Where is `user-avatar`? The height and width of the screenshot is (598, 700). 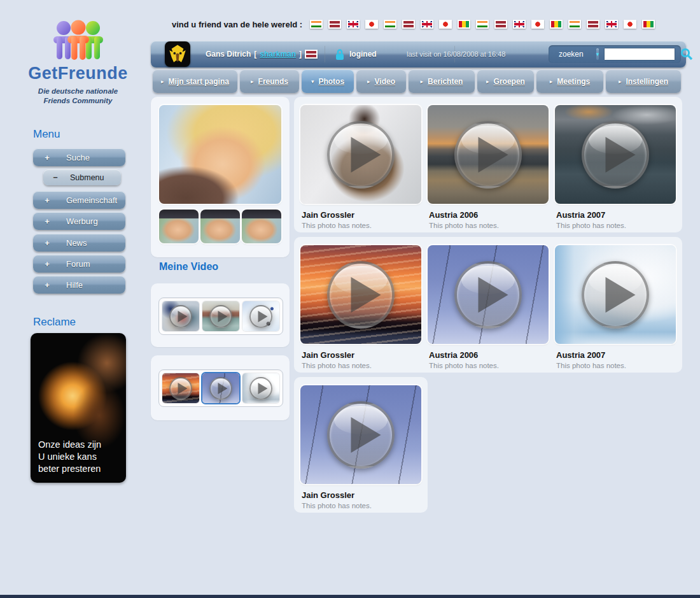 user-avatar is located at coordinates (178, 54).